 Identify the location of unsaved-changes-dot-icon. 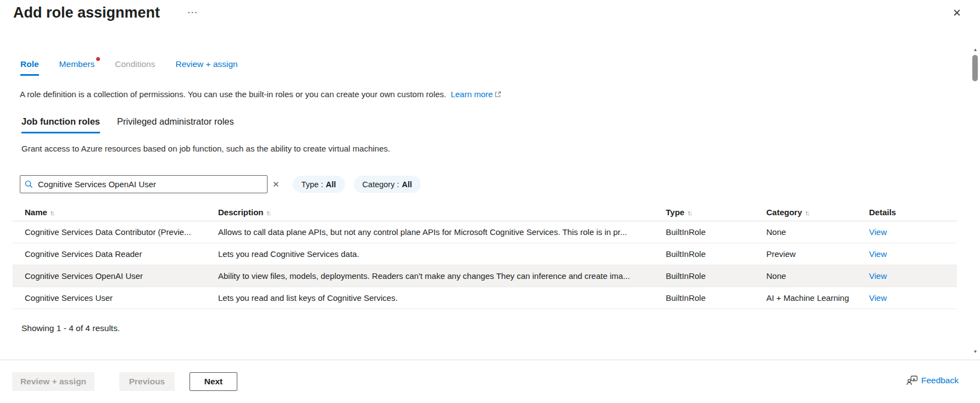
(98, 59).